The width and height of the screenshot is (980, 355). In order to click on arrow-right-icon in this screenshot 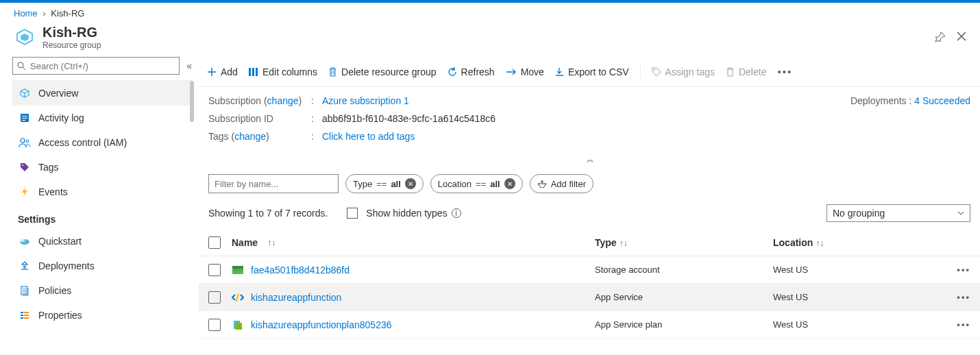, I will do `click(511, 72)`.